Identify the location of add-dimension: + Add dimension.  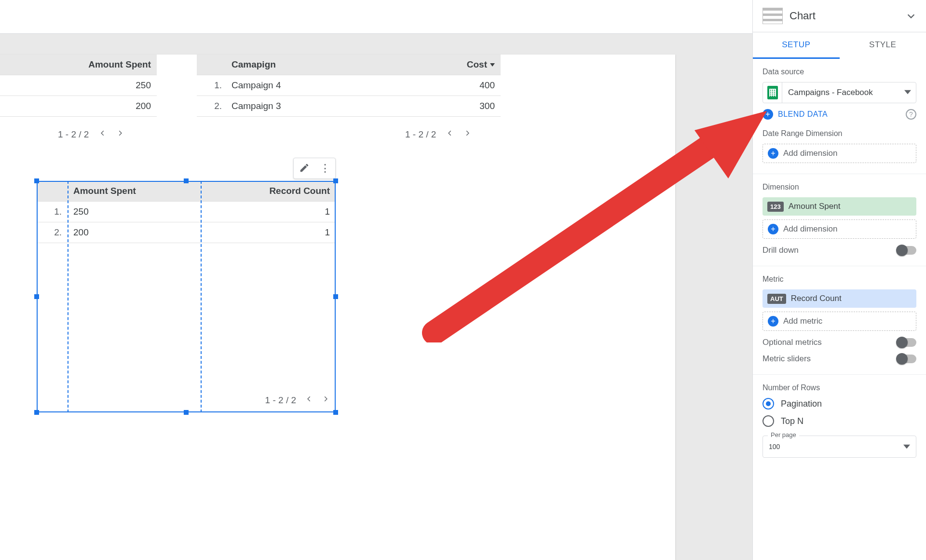
(839, 229).